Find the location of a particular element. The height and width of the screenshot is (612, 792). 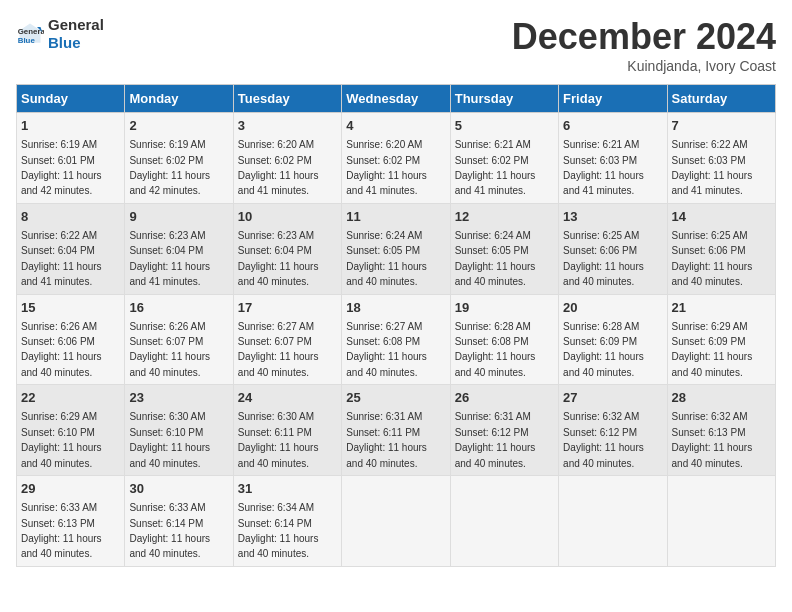

calendar-day-cell: 8Sunrise: 6:22 AMSunset: 6:04 PMDaylight… is located at coordinates (71, 248).